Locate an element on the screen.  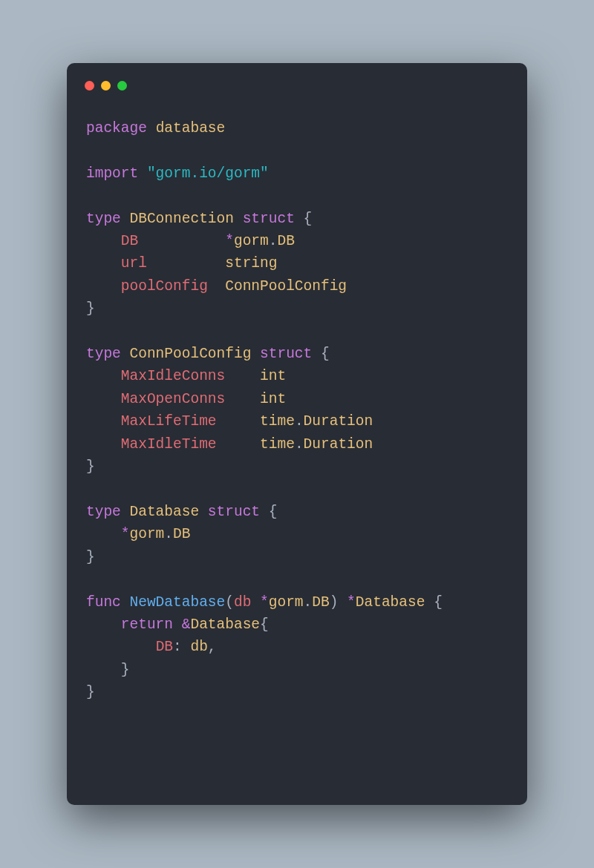
param-db: db is located at coordinates (242, 602).